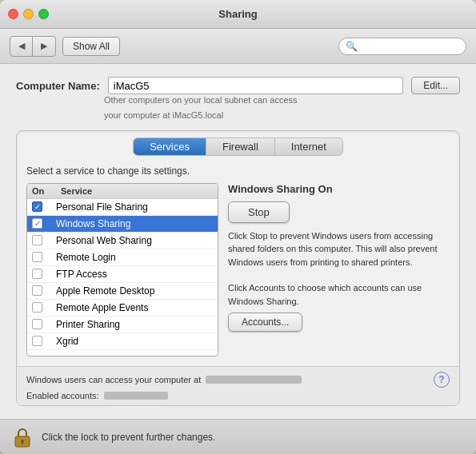 The width and height of the screenshot is (476, 454). I want to click on services-list-header: On Service, so click(122, 192).